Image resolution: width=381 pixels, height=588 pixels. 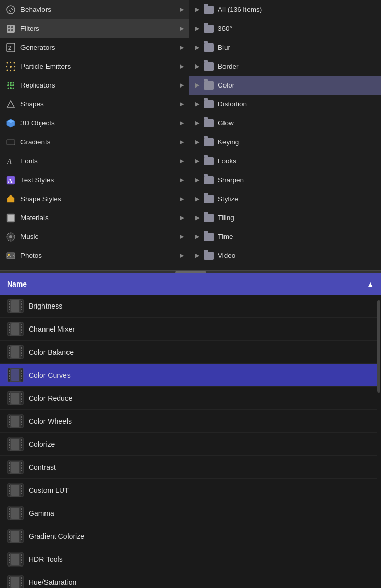 I want to click on shape-styles-icon, so click(x=11, y=199).